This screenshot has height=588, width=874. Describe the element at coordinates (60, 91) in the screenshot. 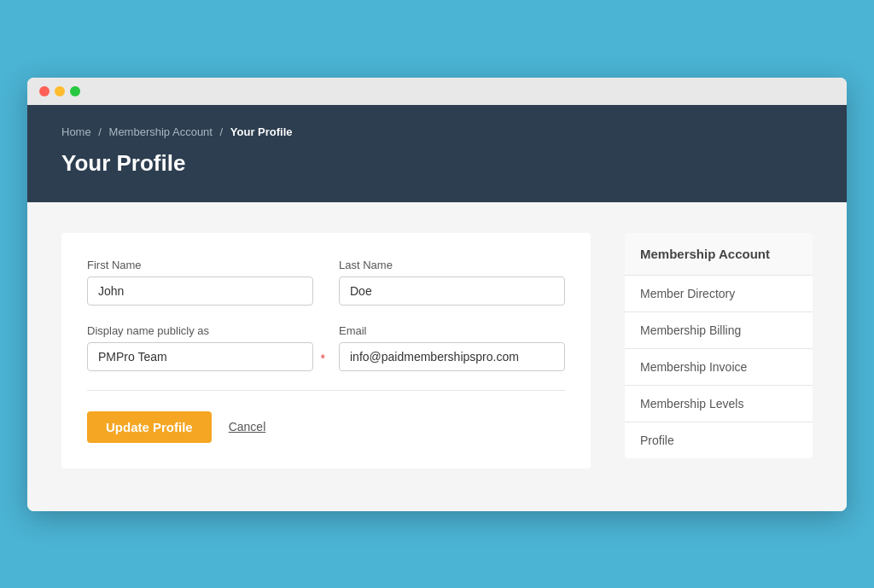

I see `minimize-button-icon` at that location.